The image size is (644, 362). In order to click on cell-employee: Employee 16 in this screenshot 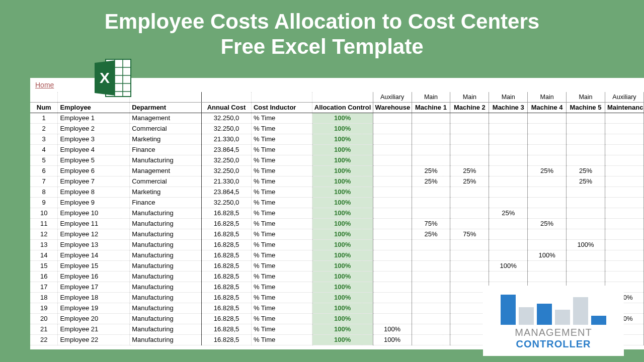, I will do `click(94, 277)`.